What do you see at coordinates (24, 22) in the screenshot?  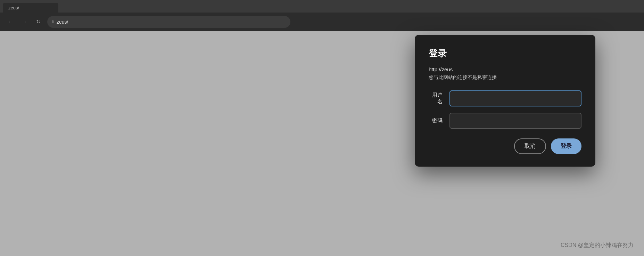 I see `forward-button: →` at bounding box center [24, 22].